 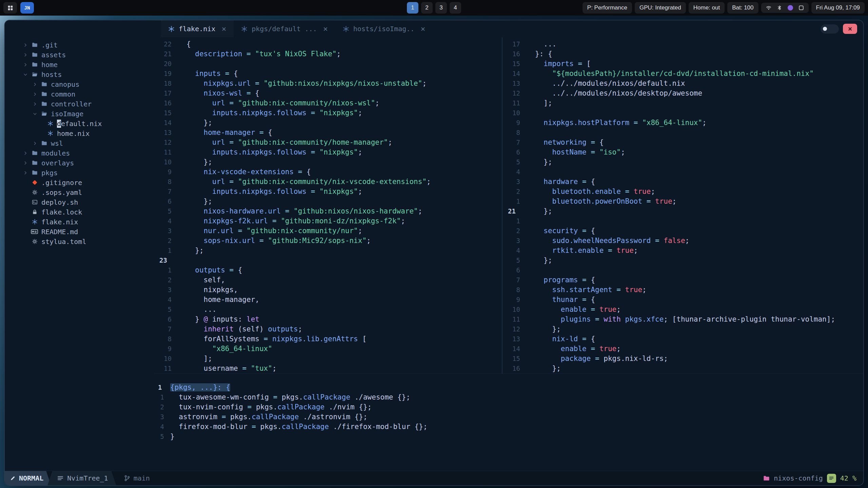 I want to click on tree-item-flake-lock: flake.lock, so click(x=79, y=212).